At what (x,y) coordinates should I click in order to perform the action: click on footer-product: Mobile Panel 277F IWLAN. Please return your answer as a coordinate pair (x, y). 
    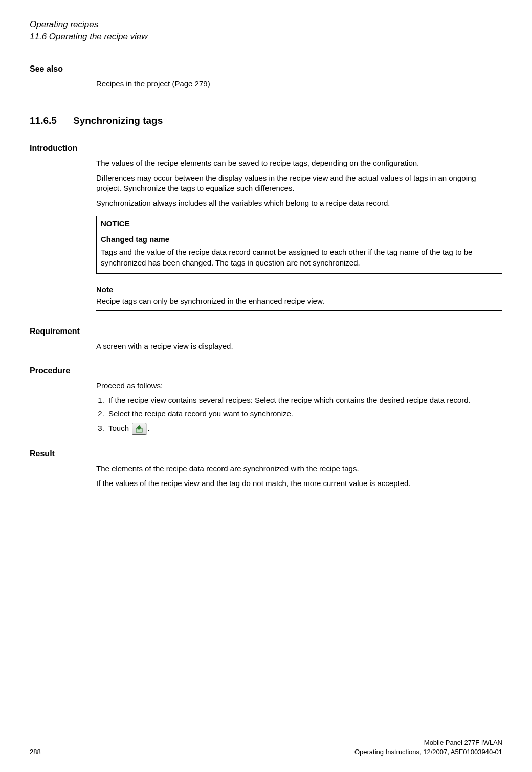
    Looking at the image, I should click on (429, 743).